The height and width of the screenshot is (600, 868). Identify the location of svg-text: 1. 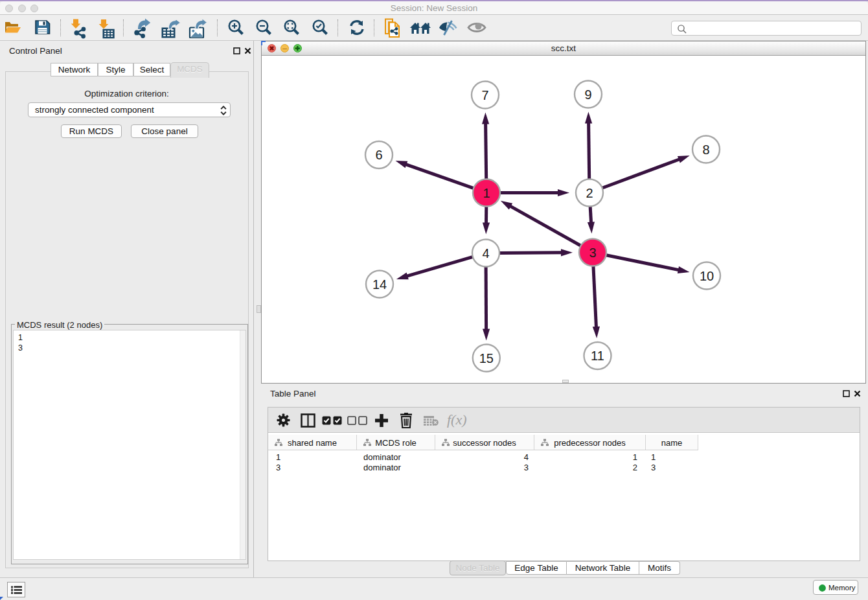
(486, 193).